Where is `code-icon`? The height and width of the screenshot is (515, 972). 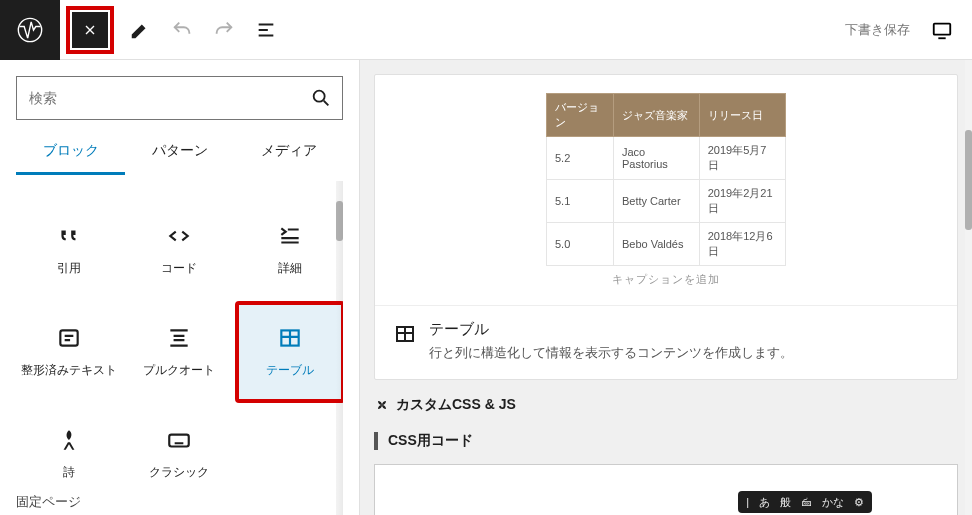 code-icon is located at coordinates (179, 236).